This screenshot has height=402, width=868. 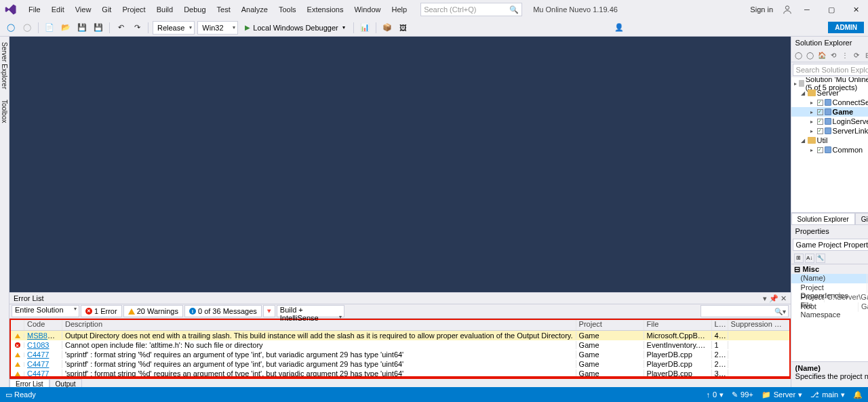 I want to click on refresh-icon: ⟳, so click(x=856, y=56).